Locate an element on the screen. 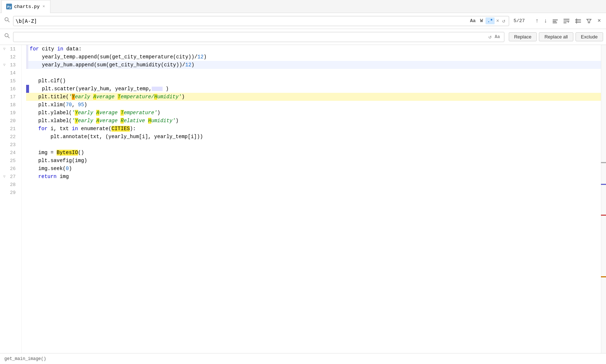 This screenshot has width=606, height=364. search-bar: Aa W .* × ↺ 5/27 ↑ ↓ is located at coordinates (303, 21).